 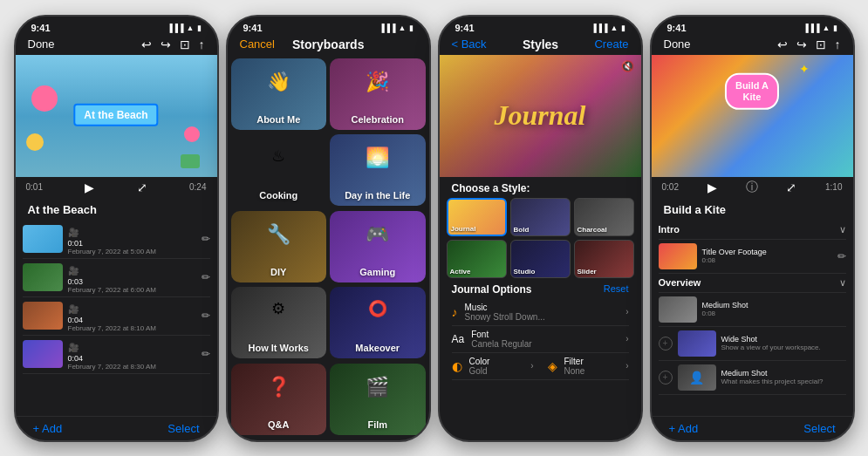 I want to click on style-studio: Studio, so click(x=541, y=259).